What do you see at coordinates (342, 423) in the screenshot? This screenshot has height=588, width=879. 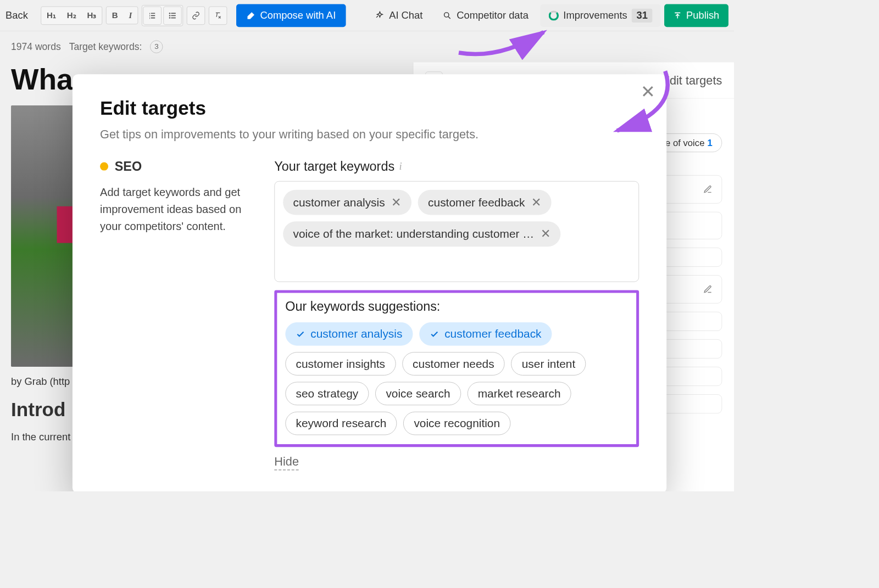 I see `suggestion-chip-label: keyword research` at bounding box center [342, 423].